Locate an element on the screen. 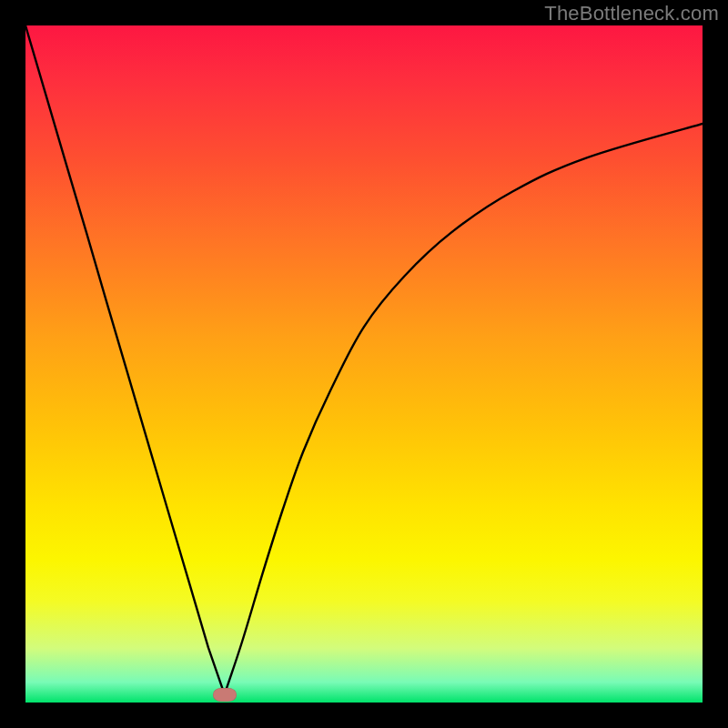 This screenshot has width=728, height=728. minimum-marker is located at coordinates (225, 695).